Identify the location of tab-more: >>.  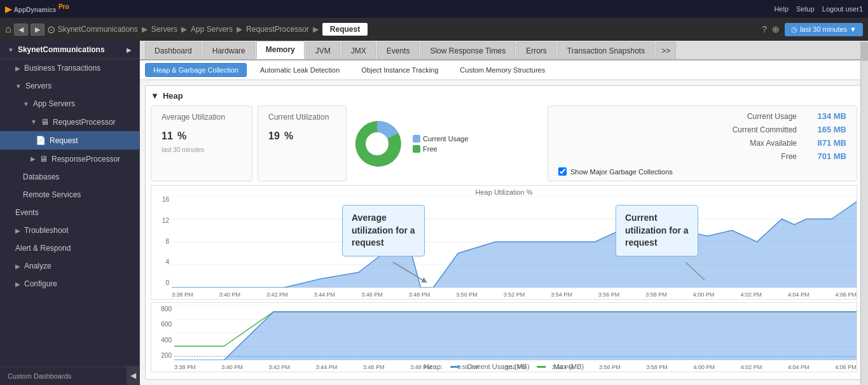
(666, 51).